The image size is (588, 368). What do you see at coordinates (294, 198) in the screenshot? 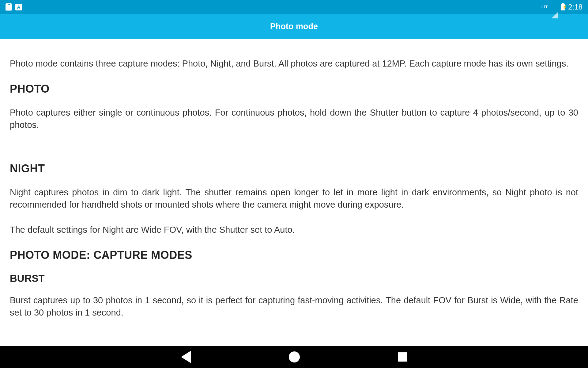
I see `night-body-1: Night captures photos in dim to dark lig…` at bounding box center [294, 198].